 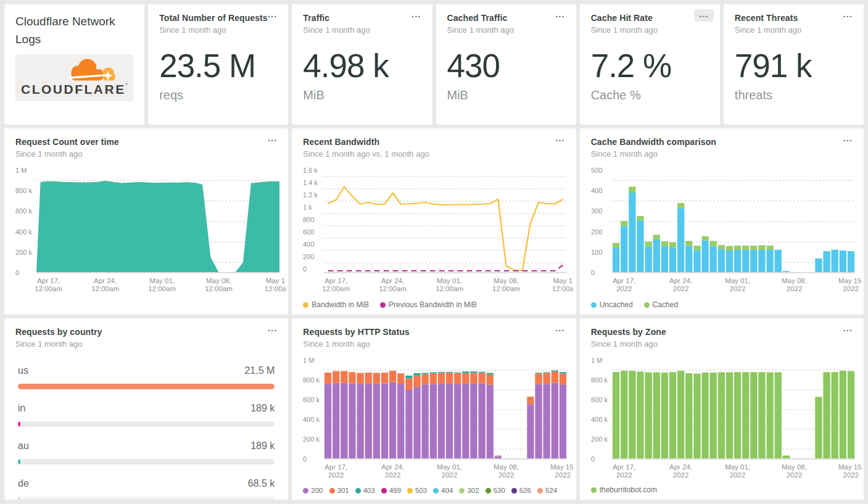 What do you see at coordinates (443, 490) in the screenshot?
I see `legend-item-404: 404` at bounding box center [443, 490].